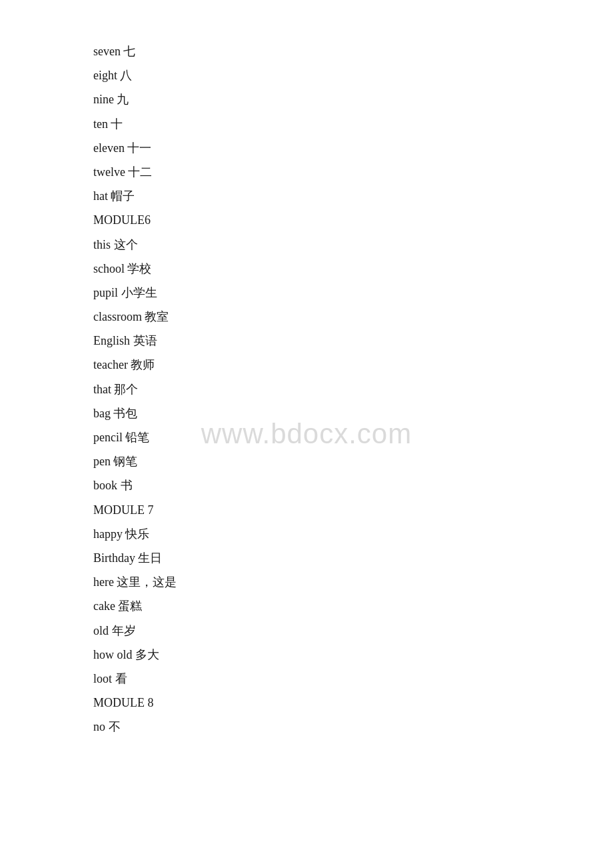 This screenshot has width=613, height=868. What do you see at coordinates (306, 558) in the screenshot?
I see `word-item-birthday: Birthday 生日` at bounding box center [306, 558].